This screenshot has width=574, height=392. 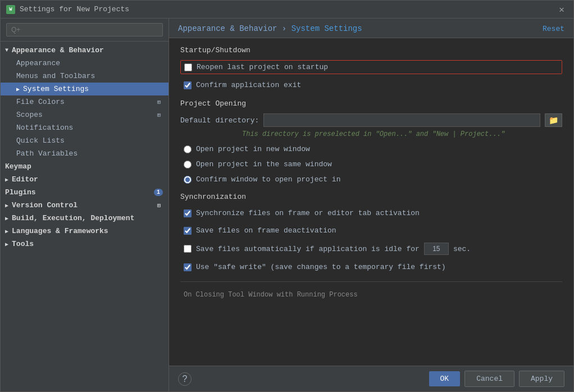 What do you see at coordinates (158, 192) in the screenshot?
I see `plugins-badge: 1` at bounding box center [158, 192].